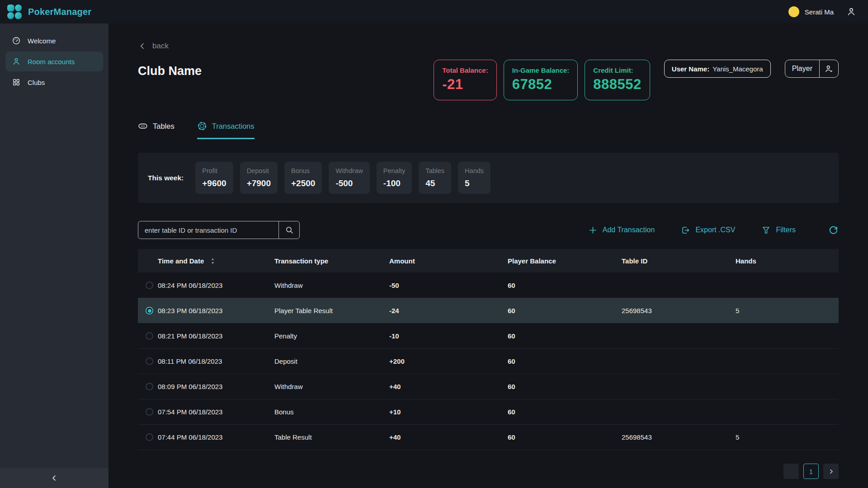 The width and height of the screenshot is (868, 488). What do you see at coordinates (448, 311) in the screenshot?
I see `cell-amount: -24` at bounding box center [448, 311].